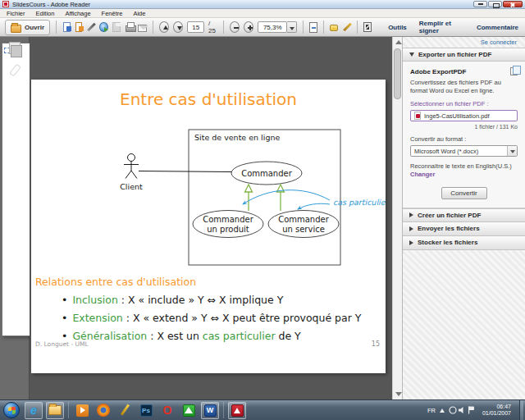 The image size is (525, 420). What do you see at coordinates (499, 43) in the screenshot?
I see `sign-in-link: Se connecter` at bounding box center [499, 43].